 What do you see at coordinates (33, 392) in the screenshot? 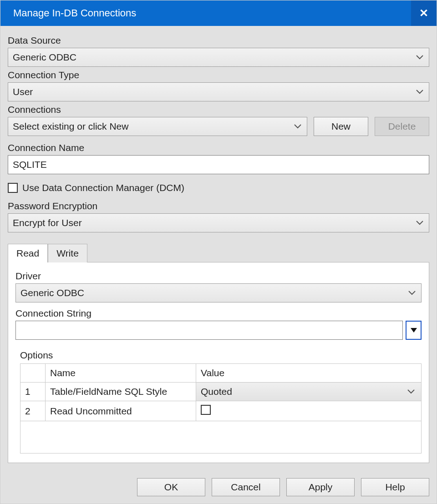
I see `row-index: 1` at bounding box center [33, 392].